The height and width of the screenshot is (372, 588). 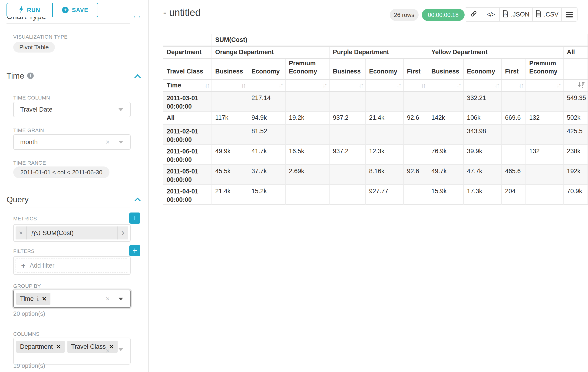 What do you see at coordinates (61, 172) in the screenshot?
I see `time-range-pill: 2011-01-01 ≤ col < 2011-06-30` at bounding box center [61, 172].